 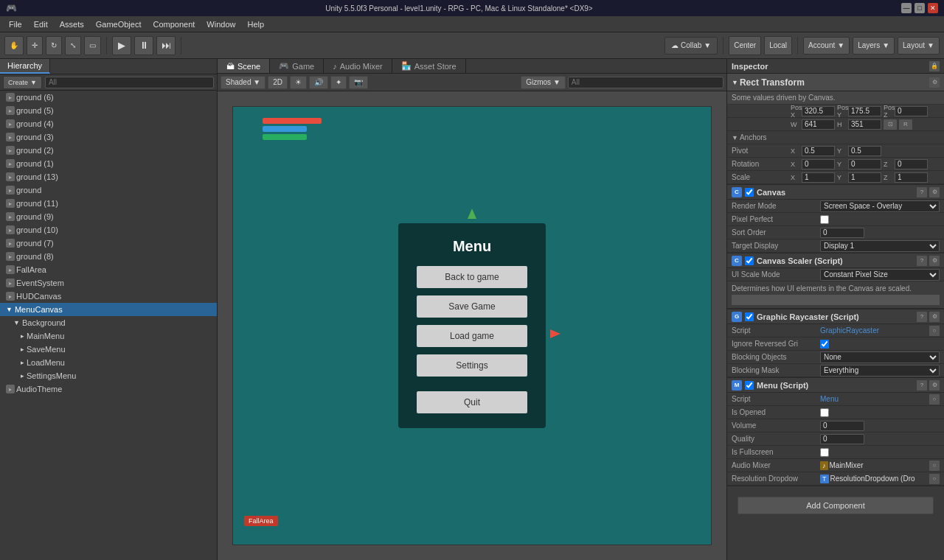 What do you see at coordinates (819, 178) in the screenshot?
I see `scale-x-input` at bounding box center [819, 178].